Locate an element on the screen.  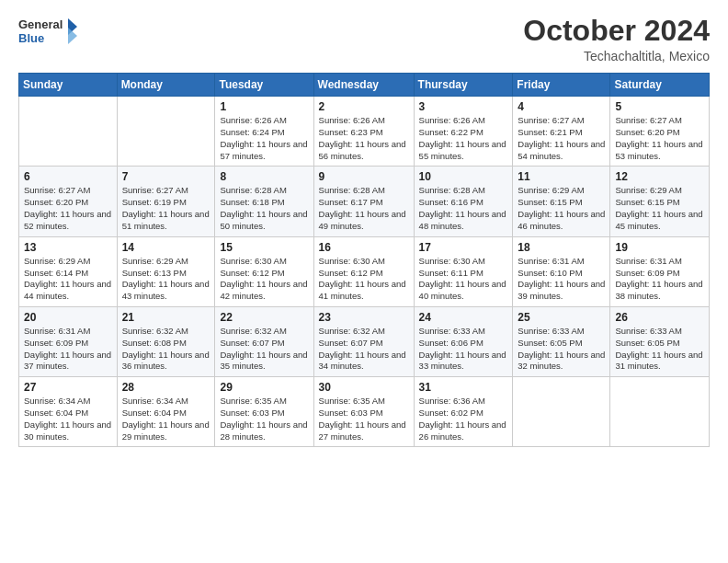
day-info: Sunrise: 6:33 AMSunset: 6:06 PMDaylight:… is located at coordinates (463, 350).